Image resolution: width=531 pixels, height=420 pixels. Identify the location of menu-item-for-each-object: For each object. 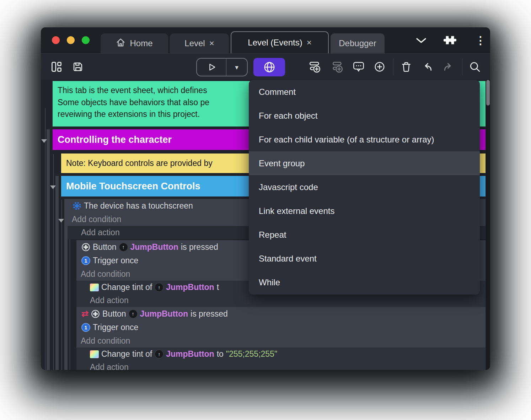
(364, 116).